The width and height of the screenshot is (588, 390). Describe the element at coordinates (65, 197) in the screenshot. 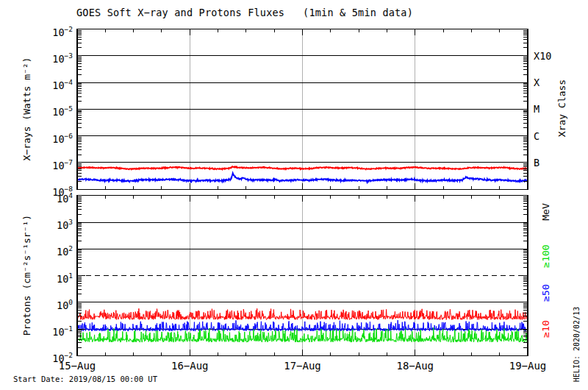

I see `proton-y-tick-label: 104` at that location.